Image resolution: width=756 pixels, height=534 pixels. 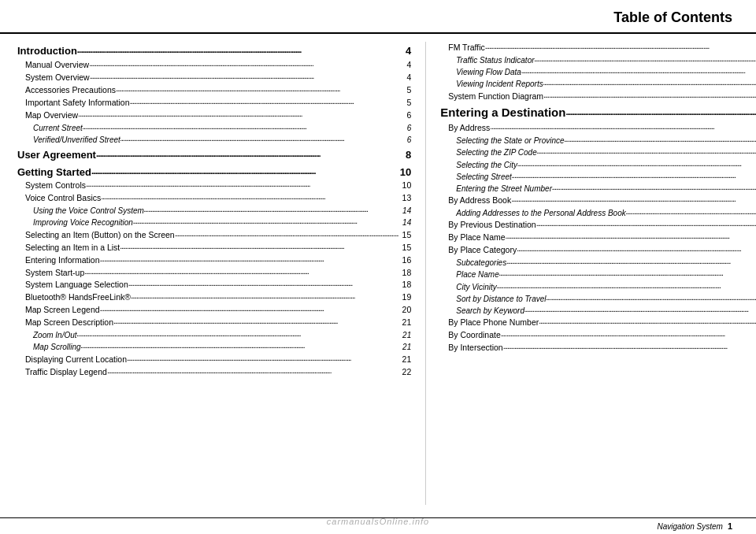 What do you see at coordinates (405, 285) in the screenshot?
I see `toc-page-number: 18` at bounding box center [405, 285].